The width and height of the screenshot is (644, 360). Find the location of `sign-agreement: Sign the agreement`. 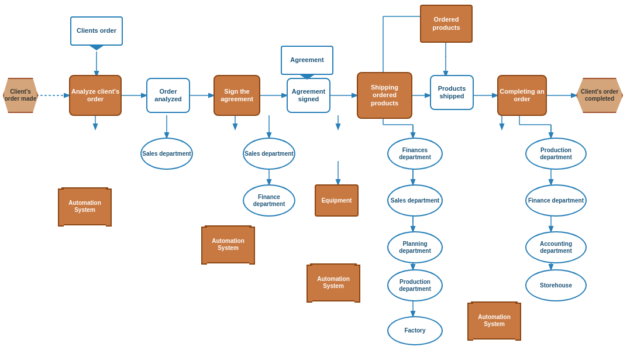

sign-agreement: Sign the agreement is located at coordinates (237, 95).